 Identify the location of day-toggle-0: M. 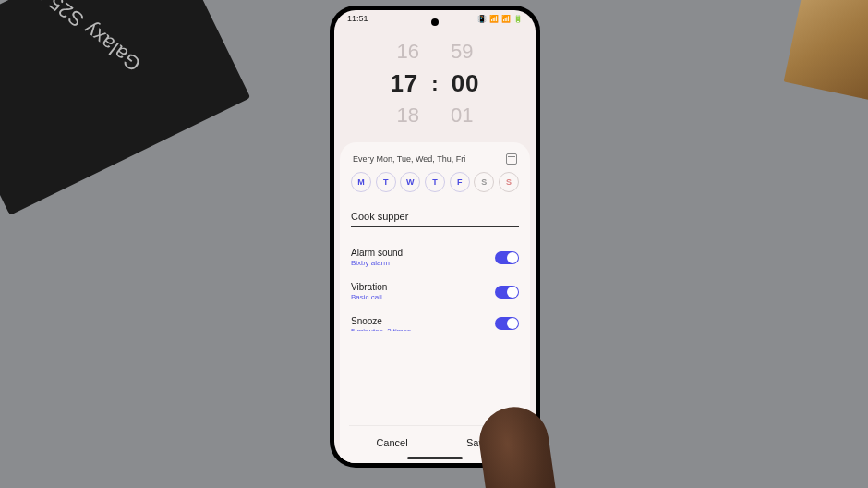
(361, 182).